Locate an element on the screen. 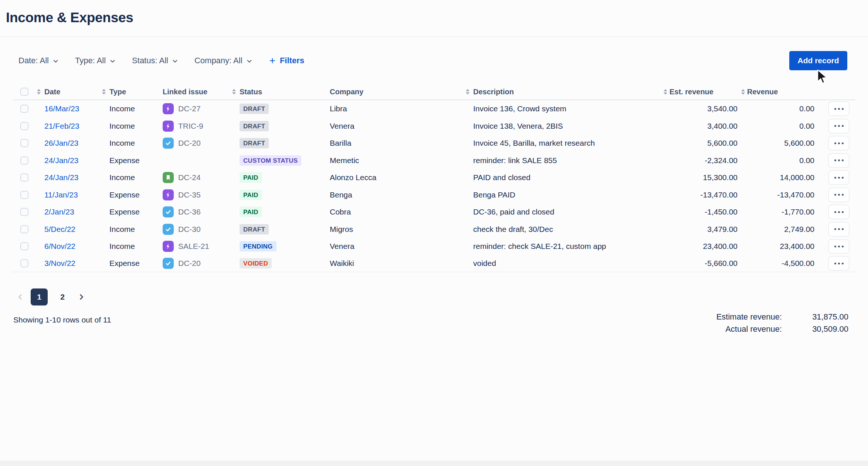  cell-revenue: 23,400.00 is located at coordinates (779, 246).